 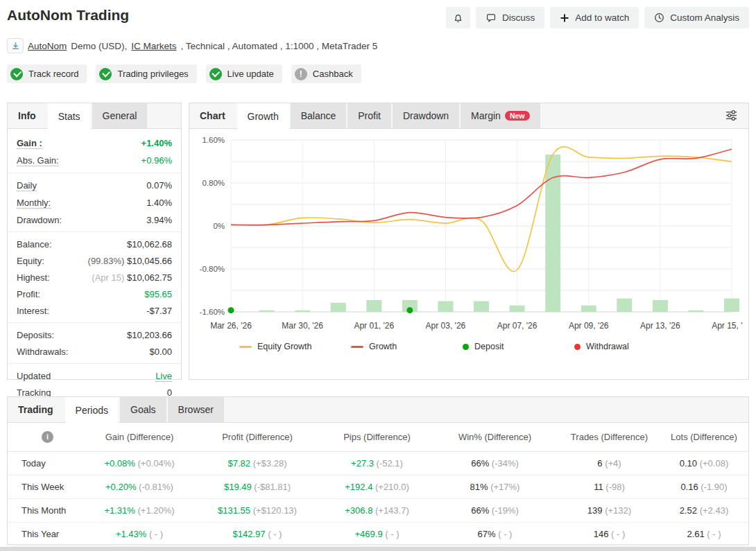 What do you see at coordinates (47, 73) in the screenshot?
I see `badge-track-record: Track record` at bounding box center [47, 73].